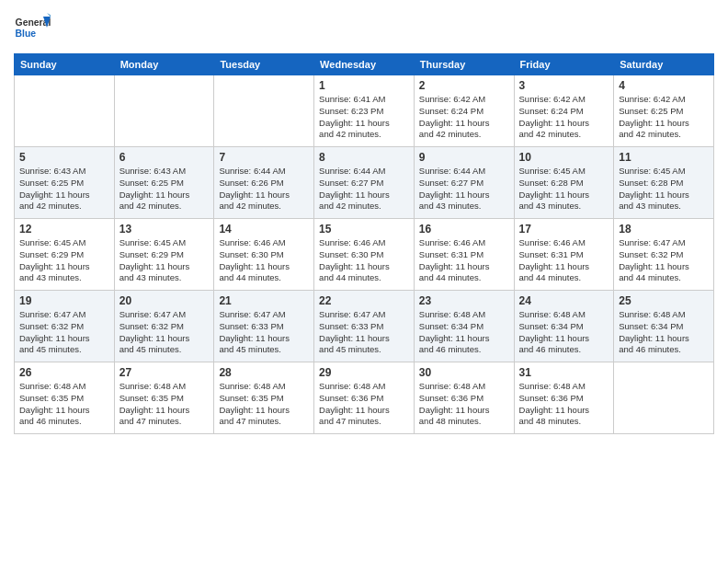  I want to click on day-number-28: 28, so click(264, 373).